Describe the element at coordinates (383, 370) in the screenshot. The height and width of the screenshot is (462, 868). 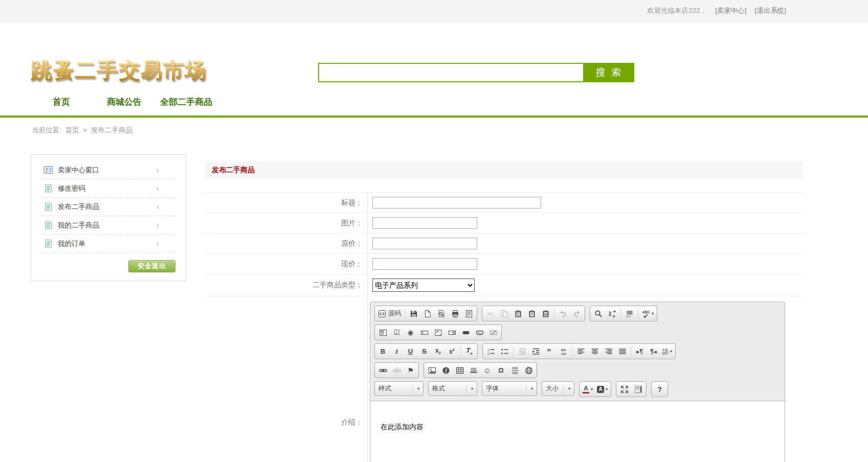
I see `link-button` at that location.